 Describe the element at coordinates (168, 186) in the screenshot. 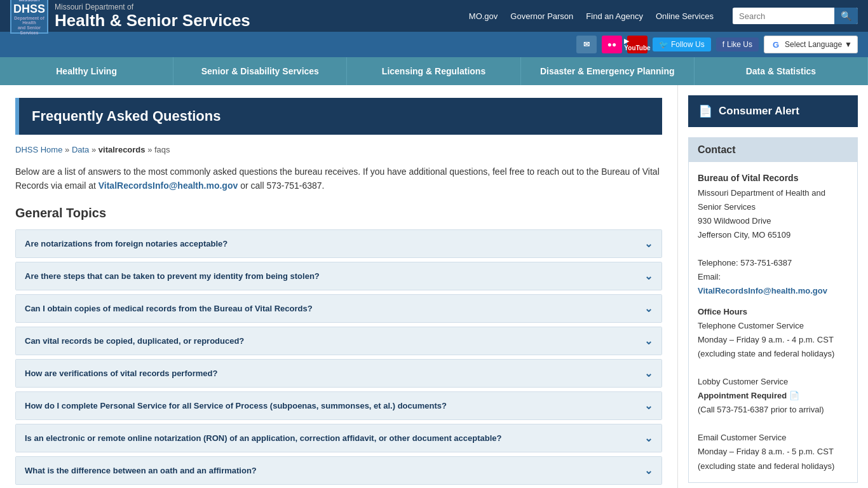

I see `email-link: VitalRecordsInfo@health.mo.gov` at that location.